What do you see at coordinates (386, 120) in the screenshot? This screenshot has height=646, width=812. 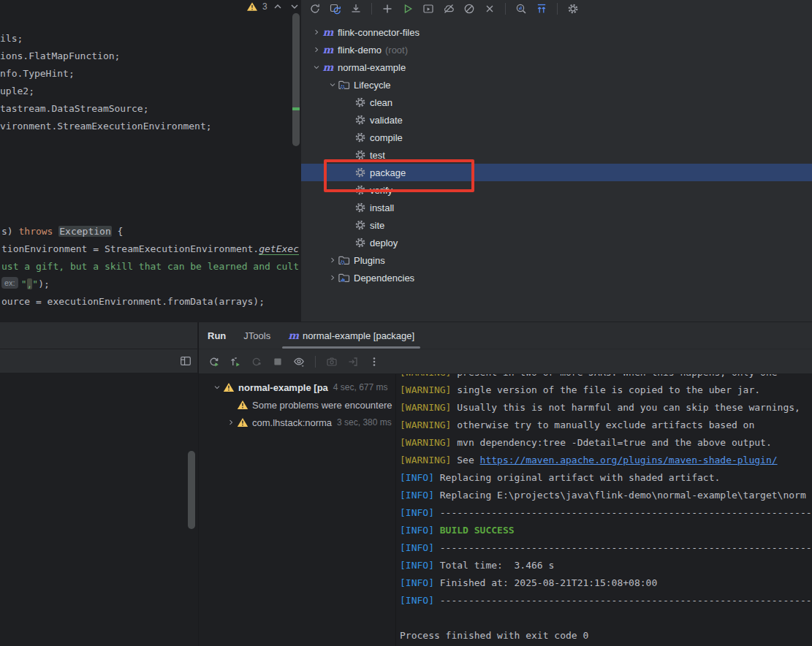 I see `tree-item-label: validate` at bounding box center [386, 120].